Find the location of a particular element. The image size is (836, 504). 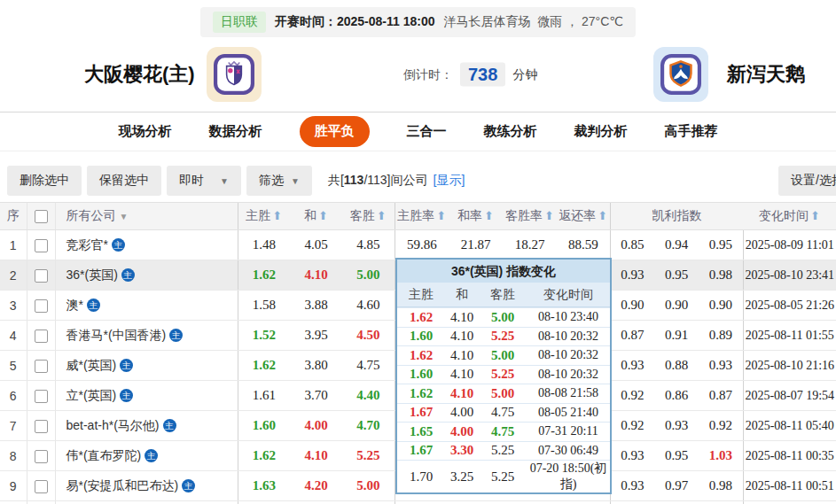

change-time: 2025-08-09 11:01 is located at coordinates (789, 245).